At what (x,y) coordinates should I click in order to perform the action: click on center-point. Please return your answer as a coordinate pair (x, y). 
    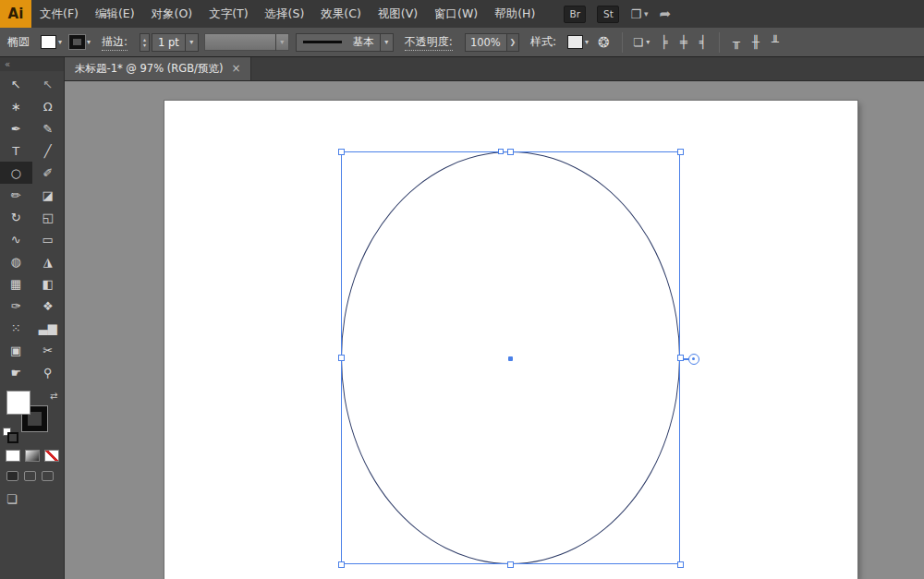
    Looking at the image, I should click on (510, 358).